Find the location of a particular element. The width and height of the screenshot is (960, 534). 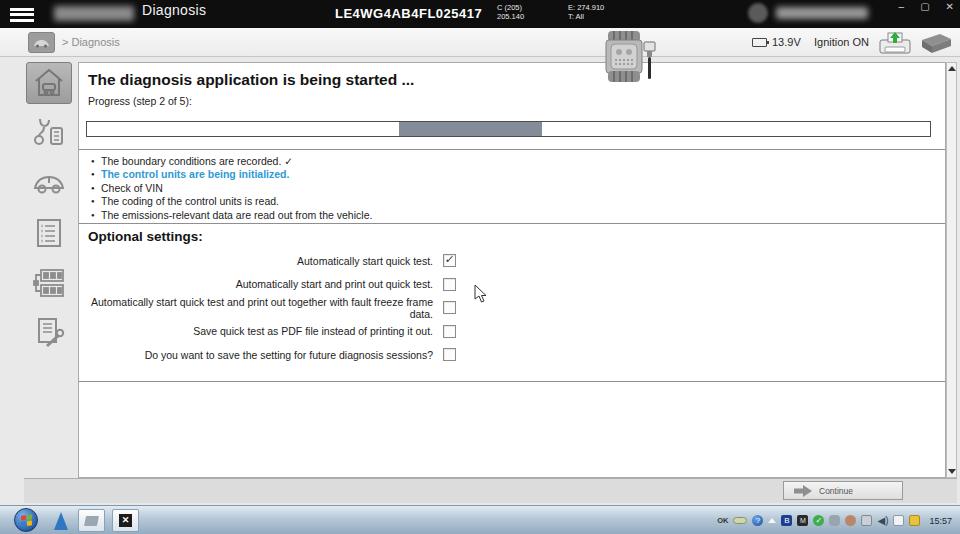

footer-bar: Continue is located at coordinates (490, 490).